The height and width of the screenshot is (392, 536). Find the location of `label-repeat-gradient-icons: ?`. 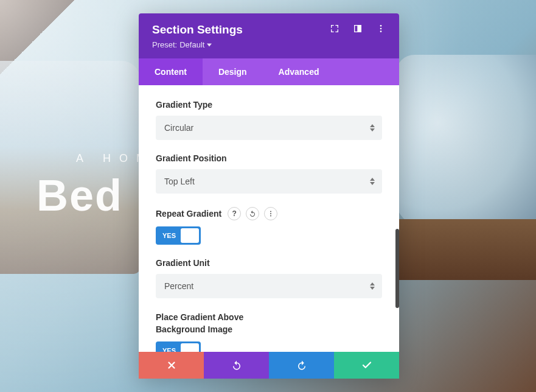

label-repeat-gradient-icons: ? is located at coordinates (252, 214).